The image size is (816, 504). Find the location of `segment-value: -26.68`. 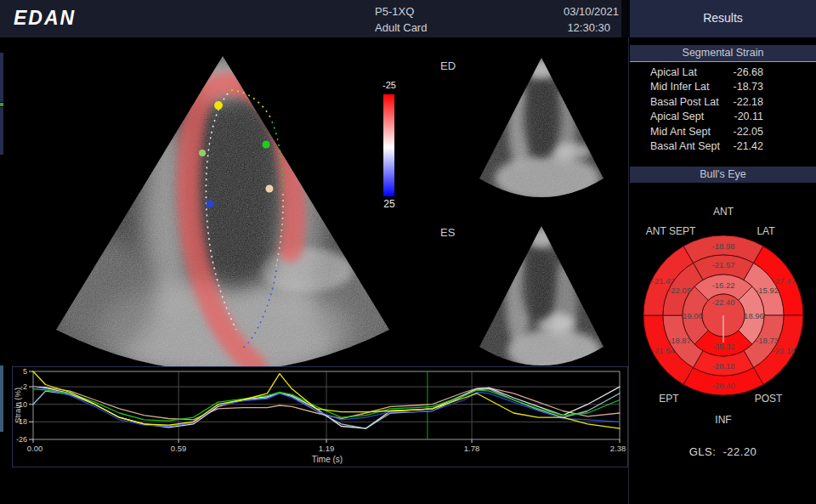

segment-value: -26.68 is located at coordinates (748, 72).